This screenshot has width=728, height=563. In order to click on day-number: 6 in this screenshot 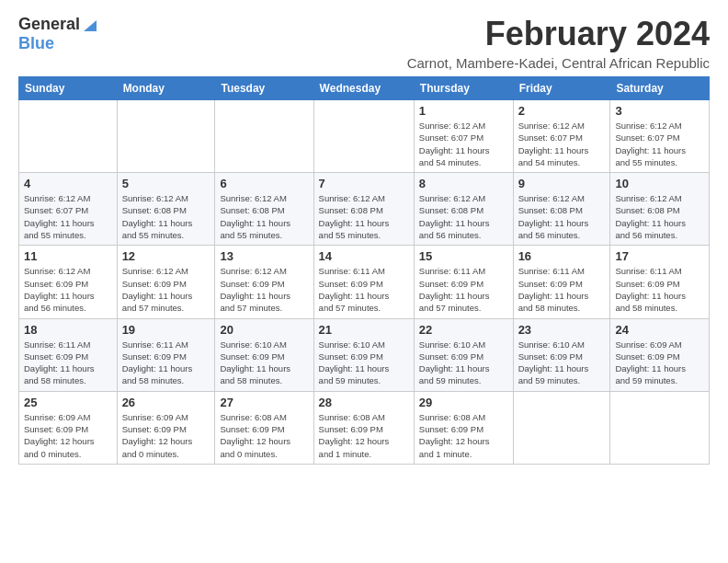, I will do `click(264, 184)`.